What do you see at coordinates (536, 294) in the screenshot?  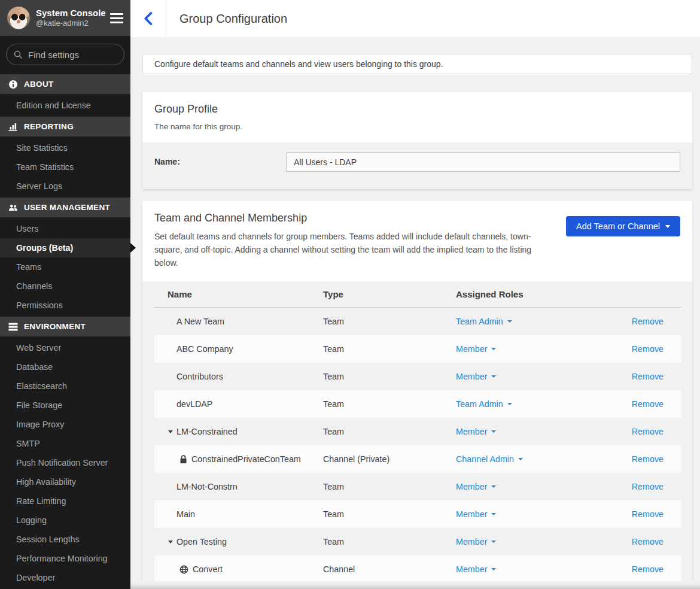 I see `column-header-assigned-roles: Assigned Roles` at bounding box center [536, 294].